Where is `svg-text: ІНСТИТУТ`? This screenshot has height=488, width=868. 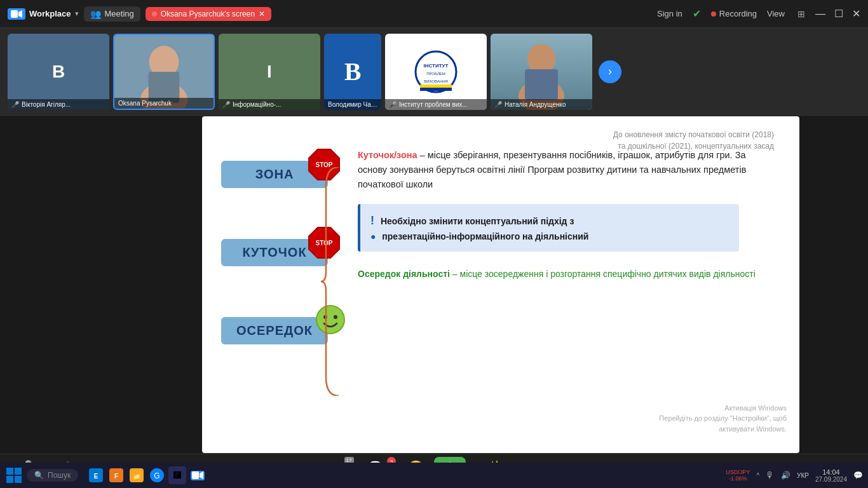
svg-text: ІНСТИТУТ is located at coordinates (436, 66).